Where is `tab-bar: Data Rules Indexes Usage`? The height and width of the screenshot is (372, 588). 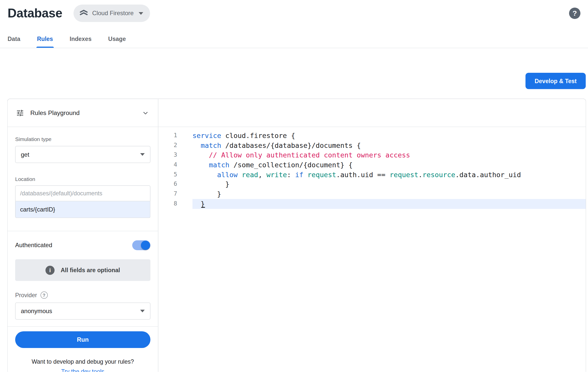 tab-bar: Data Rules Indexes Usage is located at coordinates (294, 40).